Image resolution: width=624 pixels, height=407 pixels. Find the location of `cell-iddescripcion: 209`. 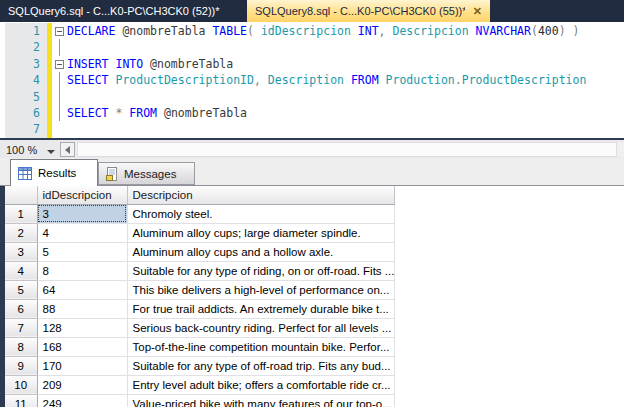

cell-iddescripcion: 209 is located at coordinates (82, 384).